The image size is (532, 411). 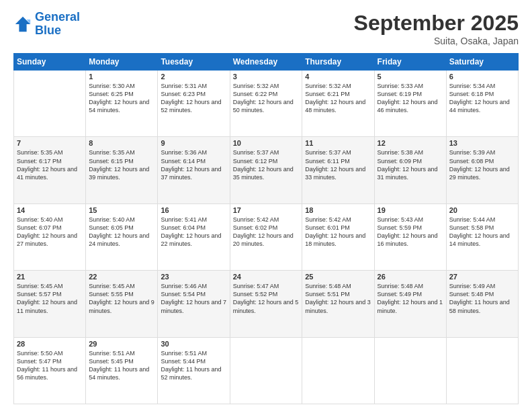 What do you see at coordinates (58, 24) in the screenshot?
I see `logo-text: General Blue` at bounding box center [58, 24].